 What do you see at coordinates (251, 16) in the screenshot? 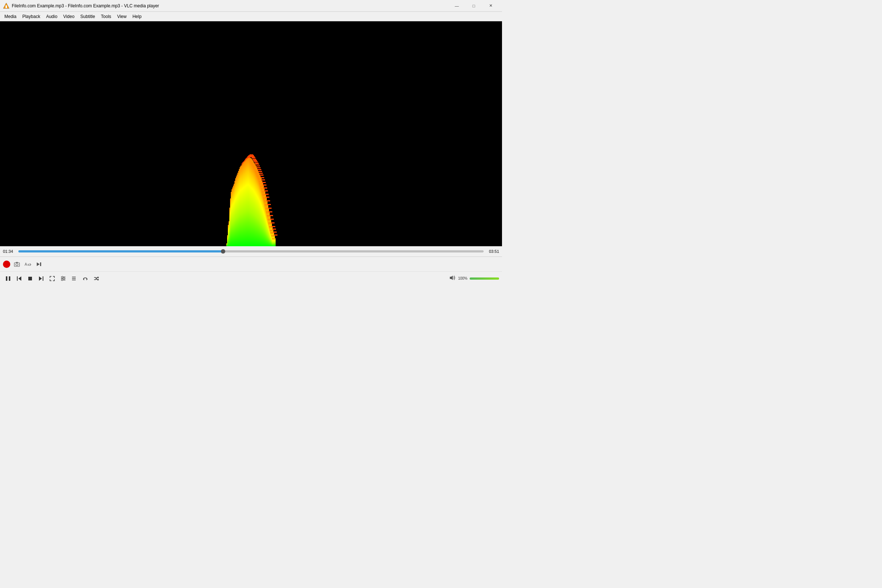
I see `menu-bar: MediaPlaybackAudioVideoSubtitleToolsView…` at bounding box center [251, 16].